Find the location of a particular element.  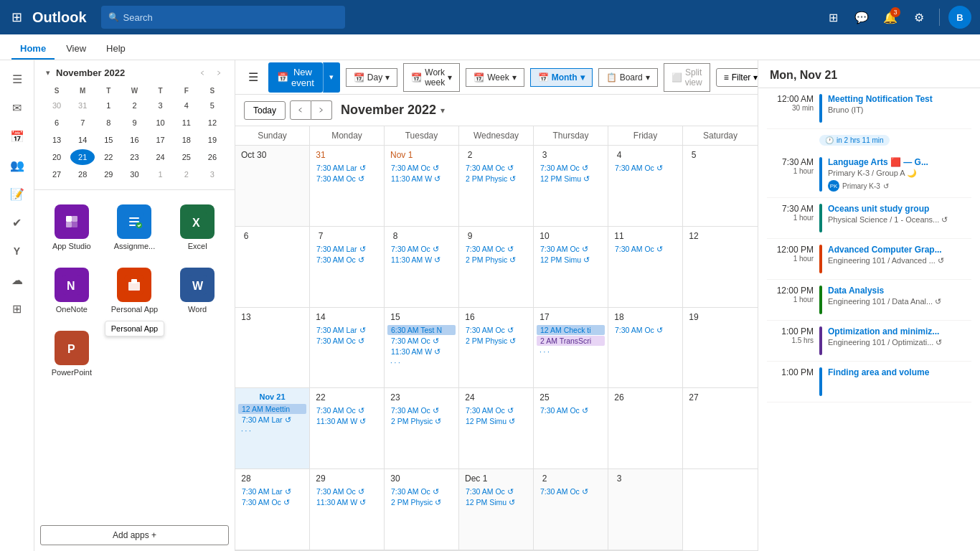

cal-cell-nov5: 5 is located at coordinates (720, 187).